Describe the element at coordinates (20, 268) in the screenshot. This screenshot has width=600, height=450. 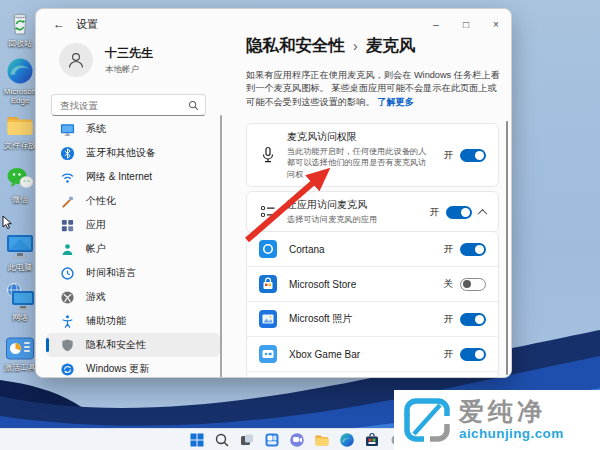
I see `desktop-icon-label: 此电脑` at that location.